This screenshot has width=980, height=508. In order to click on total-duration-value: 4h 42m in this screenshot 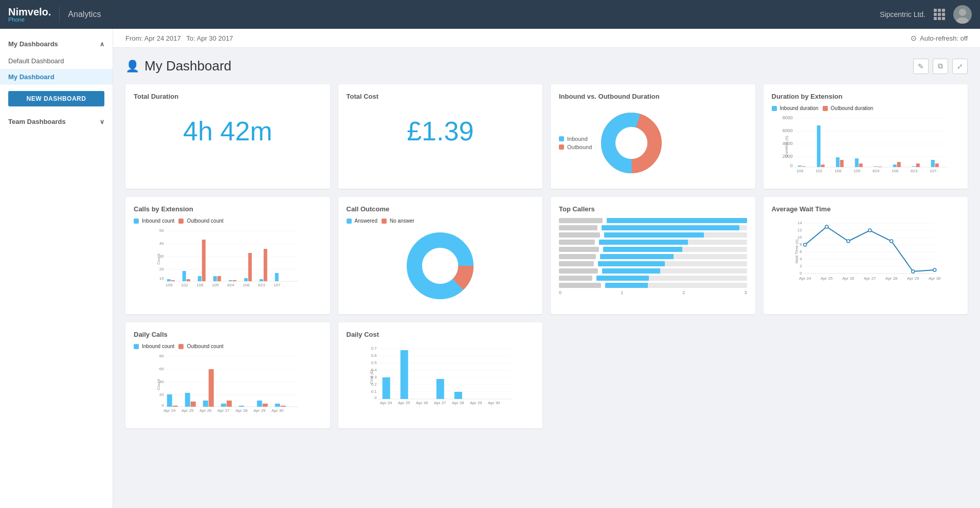, I will do `click(228, 131)`.